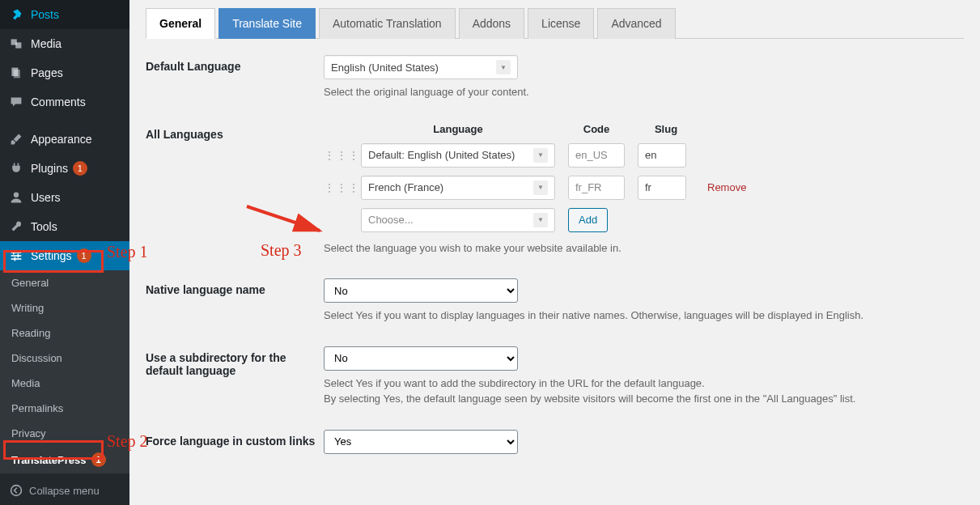  Describe the element at coordinates (65, 384) in the screenshot. I see `sidebar-sub-media: Media` at that location.